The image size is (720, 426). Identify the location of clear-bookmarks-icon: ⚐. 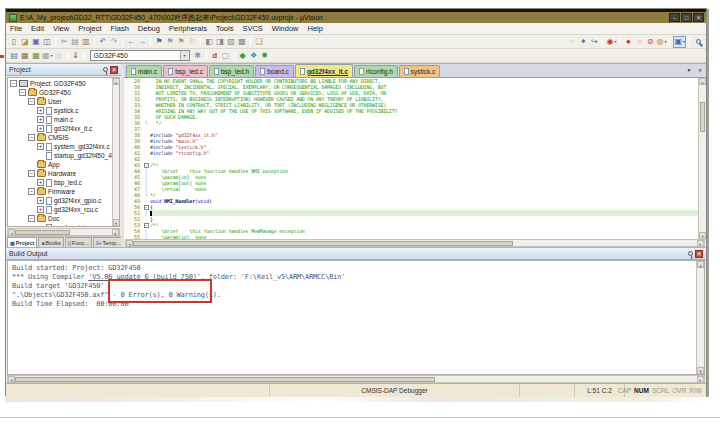
(192, 42).